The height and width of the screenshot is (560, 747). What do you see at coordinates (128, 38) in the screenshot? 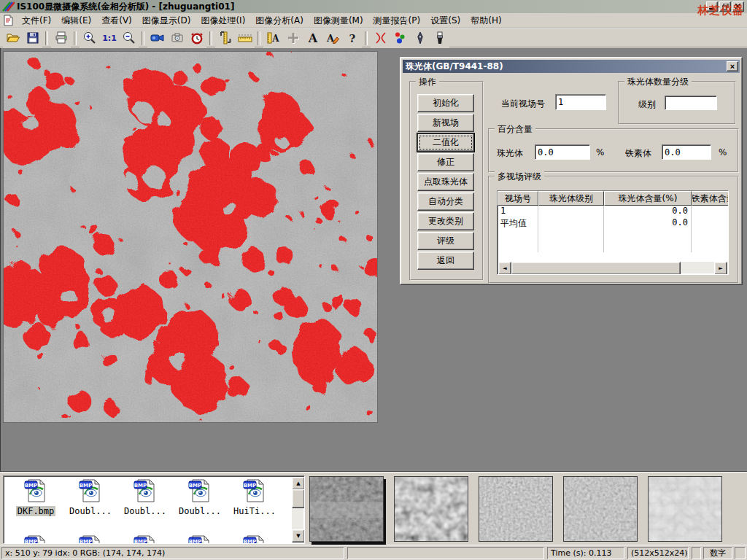
I see `zoom-out-icon` at bounding box center [128, 38].